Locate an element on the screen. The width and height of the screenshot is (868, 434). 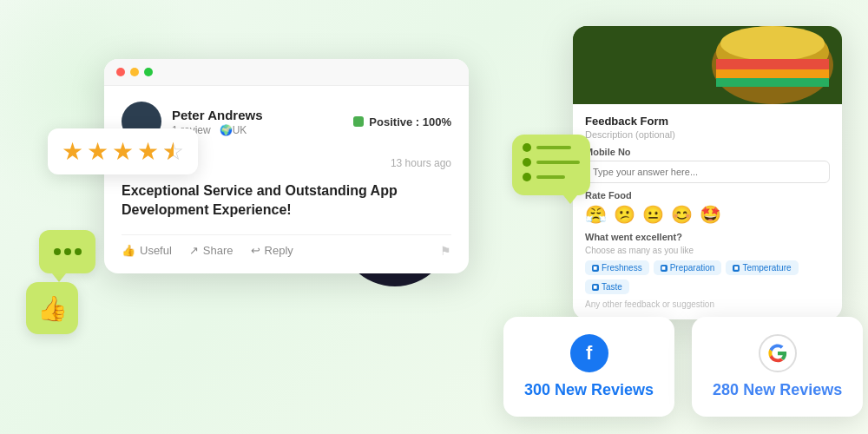
chip-preparation: ■ Preparation is located at coordinates (687, 267).